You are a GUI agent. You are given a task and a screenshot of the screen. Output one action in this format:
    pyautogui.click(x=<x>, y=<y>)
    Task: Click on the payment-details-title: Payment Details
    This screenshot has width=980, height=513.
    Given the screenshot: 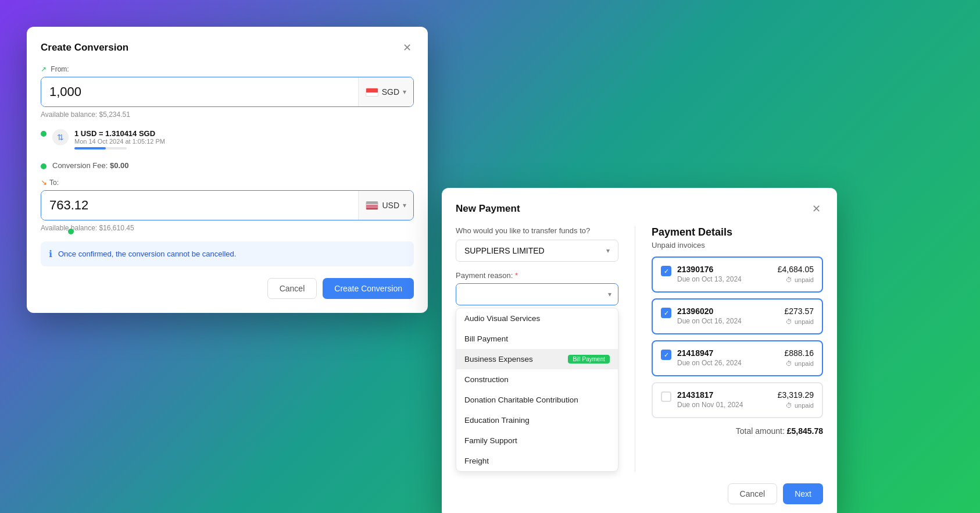 What is the action you would take?
    pyautogui.click(x=737, y=233)
    